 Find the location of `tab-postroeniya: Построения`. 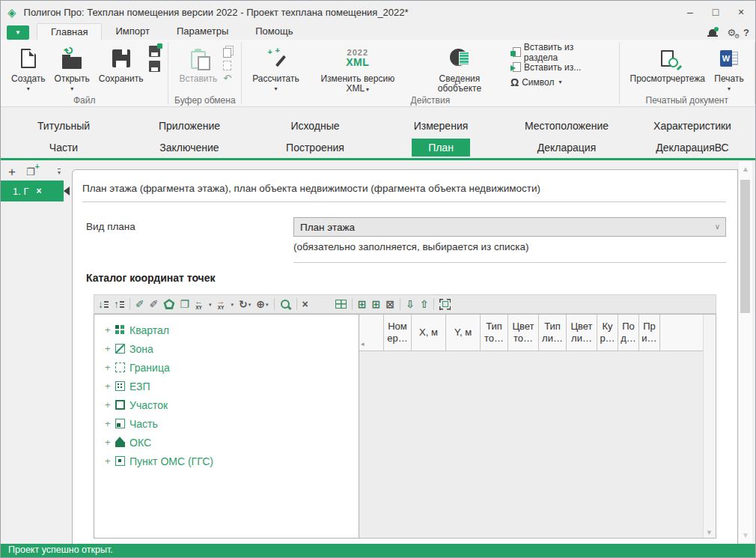

tab-postroeniya: Построения is located at coordinates (315, 148).